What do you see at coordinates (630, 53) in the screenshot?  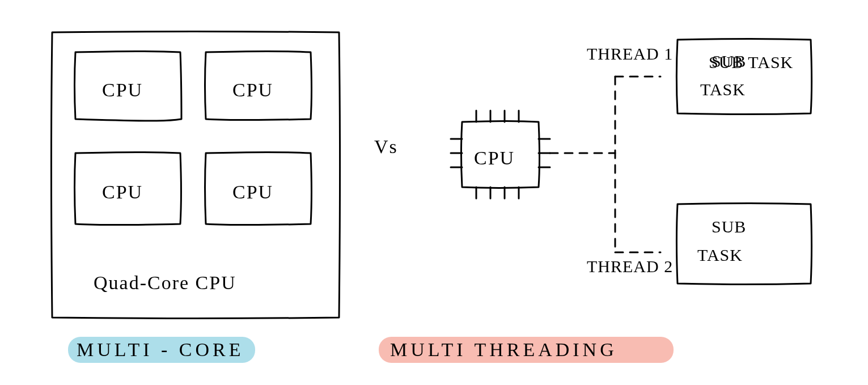 I see `thread-label: THREAD 1` at bounding box center [630, 53].